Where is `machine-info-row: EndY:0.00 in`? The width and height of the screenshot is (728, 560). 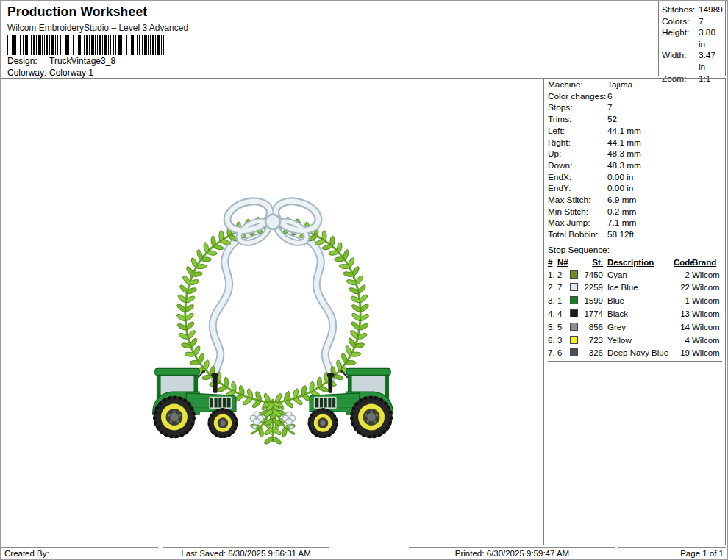
machine-info-row: EndY:0.00 in is located at coordinates (635, 189).